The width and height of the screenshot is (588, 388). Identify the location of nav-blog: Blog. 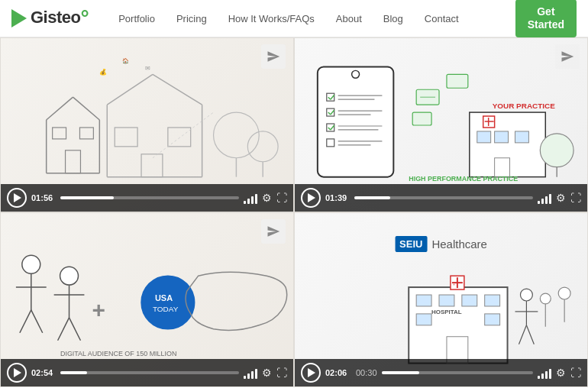
(393, 18).